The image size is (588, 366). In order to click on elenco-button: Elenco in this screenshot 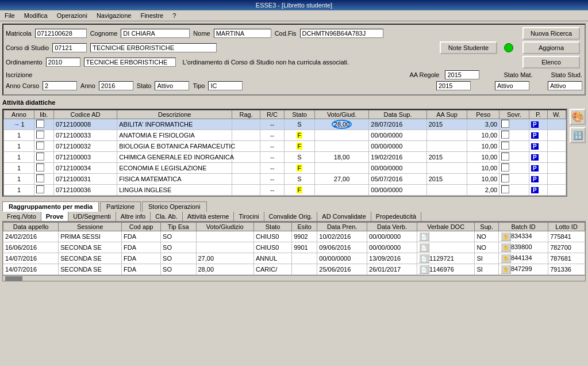, I will do `click(551, 62)`.